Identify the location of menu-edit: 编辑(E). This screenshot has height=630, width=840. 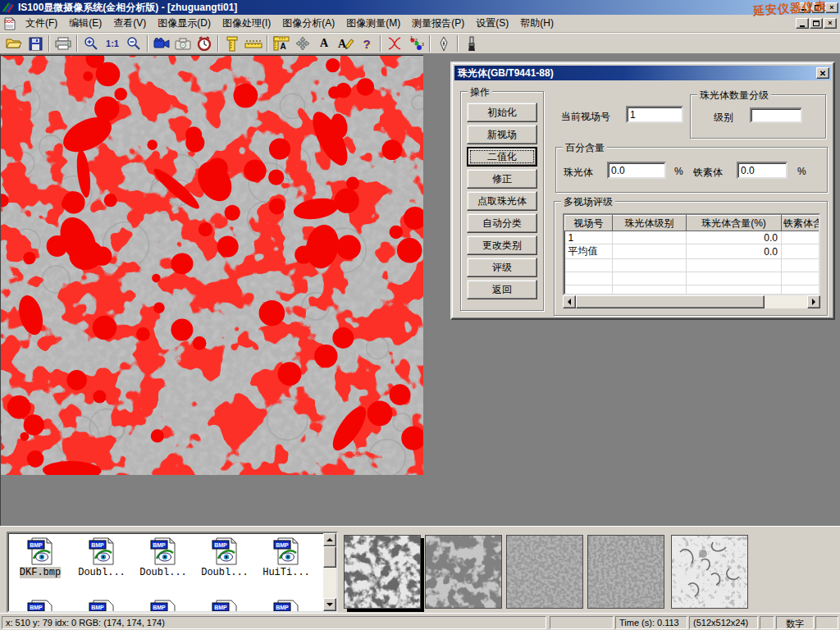
(85, 23).